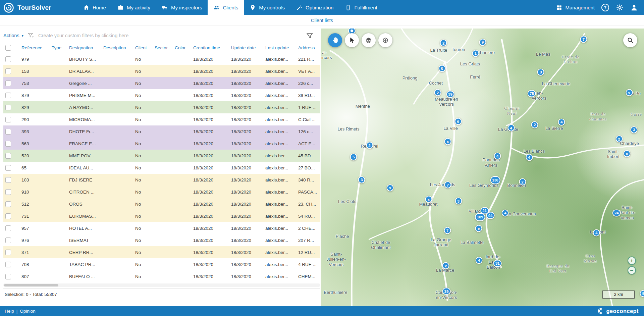 This screenshot has width=644, height=316. I want to click on select-tool-button, so click(352, 40).